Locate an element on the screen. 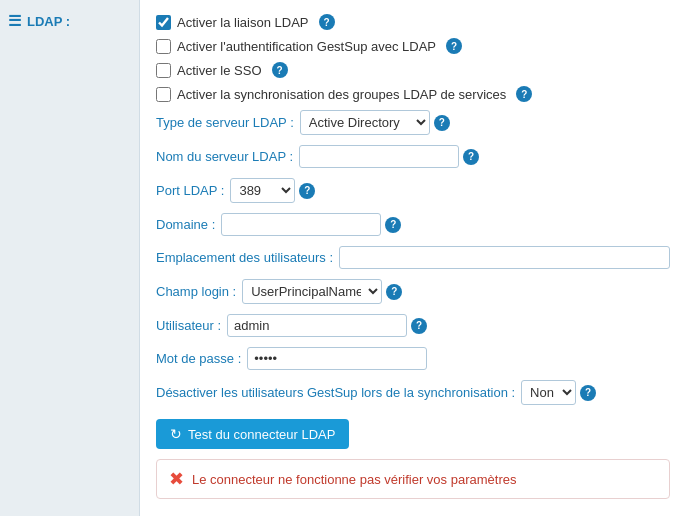 This screenshot has width=686, height=516. activer-sso-checkbox is located at coordinates (164, 70).